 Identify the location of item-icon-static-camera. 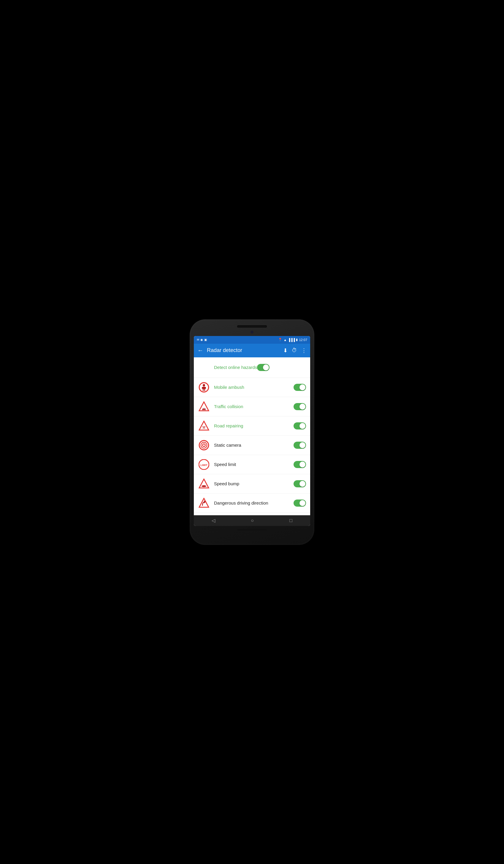
(204, 445).